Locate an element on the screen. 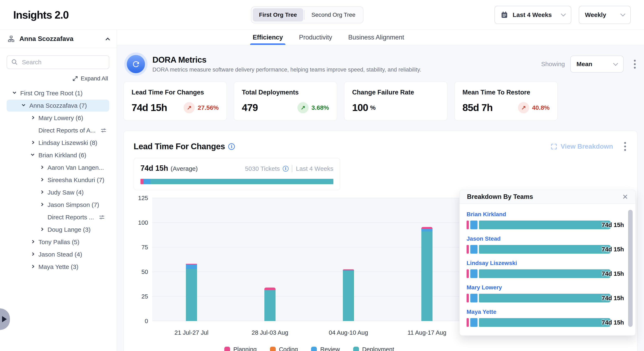 The image size is (644, 351). tree-item: Lindsay Liszewski (8) is located at coordinates (58, 143).